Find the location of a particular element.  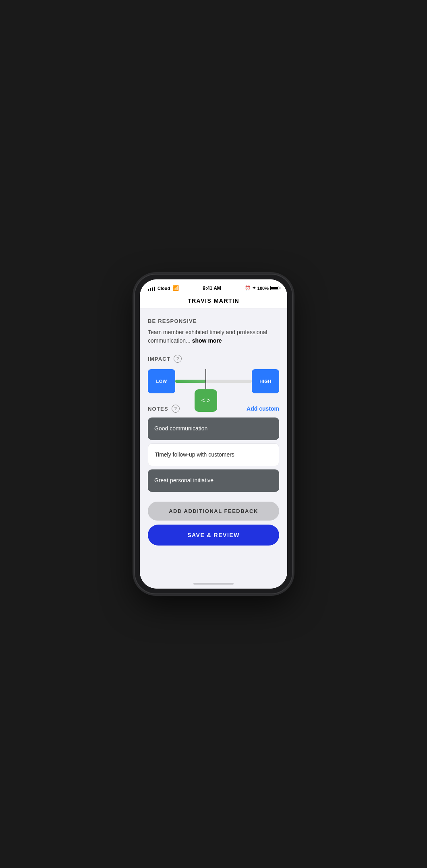

high-button: HIGH is located at coordinates (265, 381).